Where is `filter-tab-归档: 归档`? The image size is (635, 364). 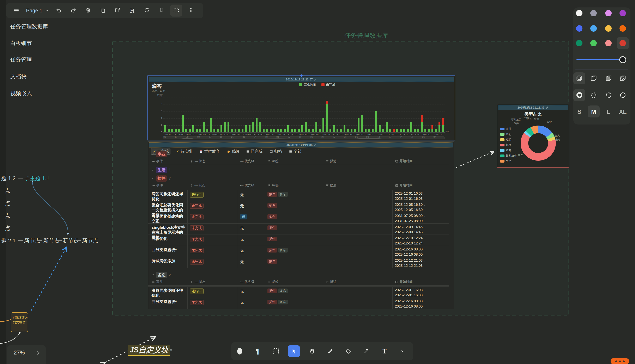 filter-tab-归档: 归档 is located at coordinates (276, 152).